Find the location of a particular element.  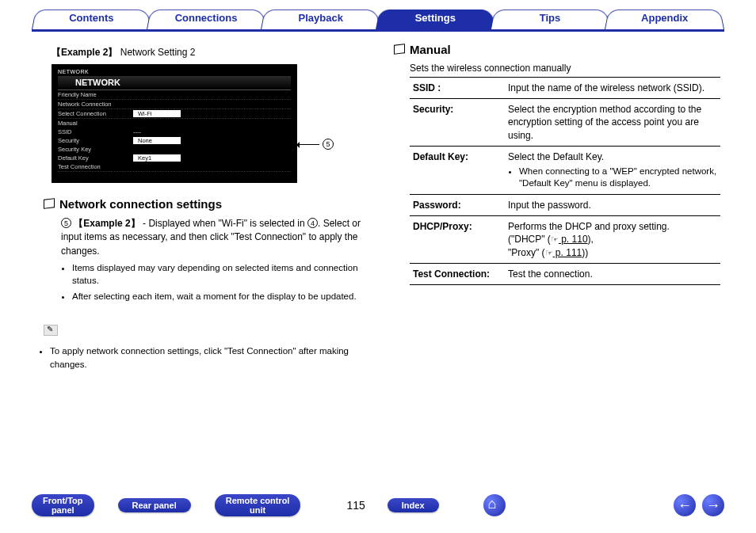

def-desc-pre: Performs the DHCP and proxy setting. is located at coordinates (589, 227).